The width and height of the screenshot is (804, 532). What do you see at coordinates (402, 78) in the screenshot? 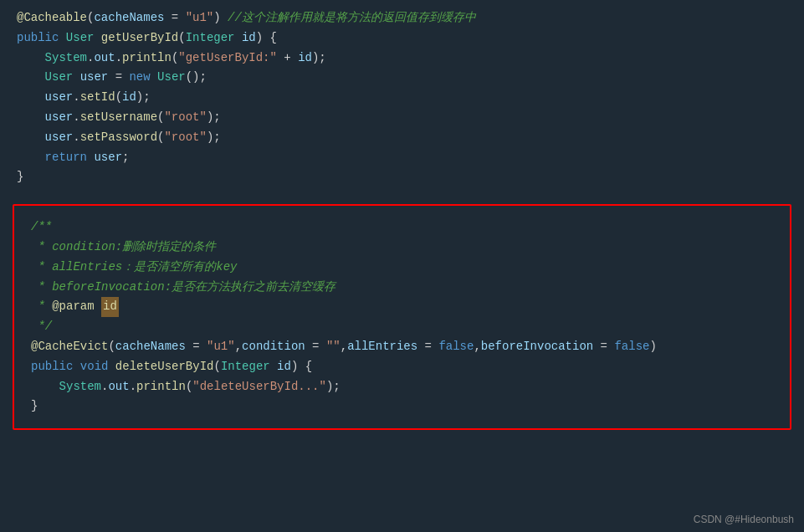
I see `code-line: User user = new User();` at bounding box center [402, 78].